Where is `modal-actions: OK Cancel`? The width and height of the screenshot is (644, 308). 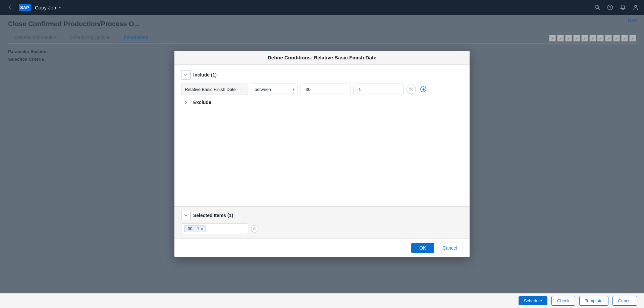 modal-actions: OK Cancel is located at coordinates (322, 248).